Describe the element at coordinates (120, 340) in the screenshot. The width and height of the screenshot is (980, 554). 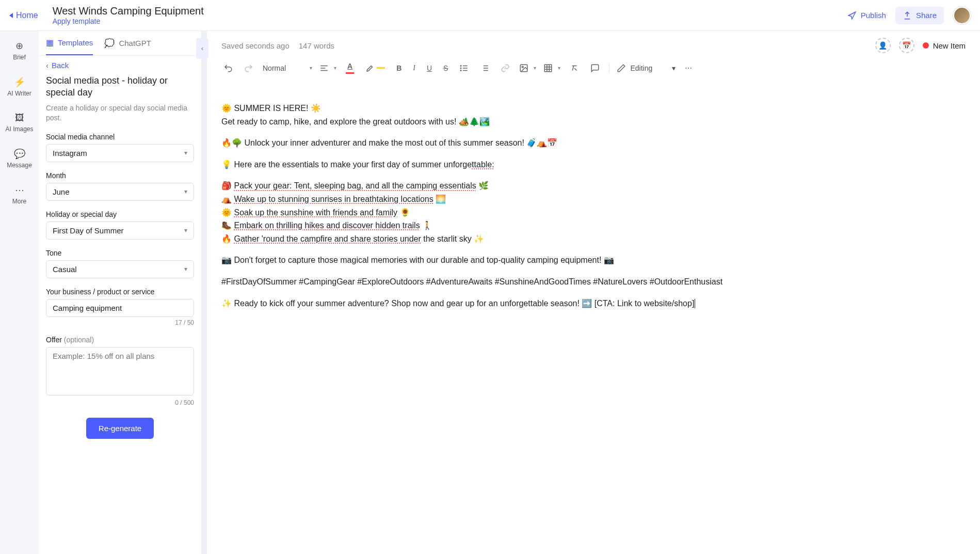
I see `offer-label: Offer (optional)` at that location.